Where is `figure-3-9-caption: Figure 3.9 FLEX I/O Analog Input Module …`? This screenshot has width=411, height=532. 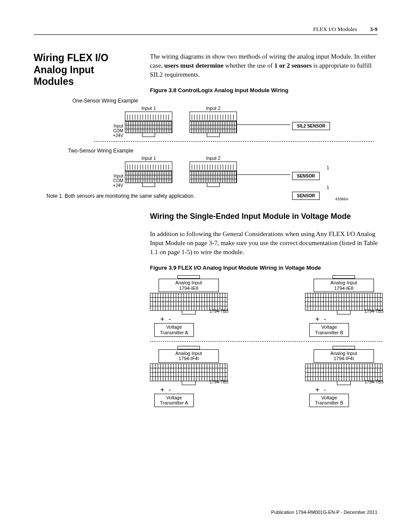 figure-3-9-caption: Figure 3.9 FLEX I/O Analog Input Module … is located at coordinates (266, 268).